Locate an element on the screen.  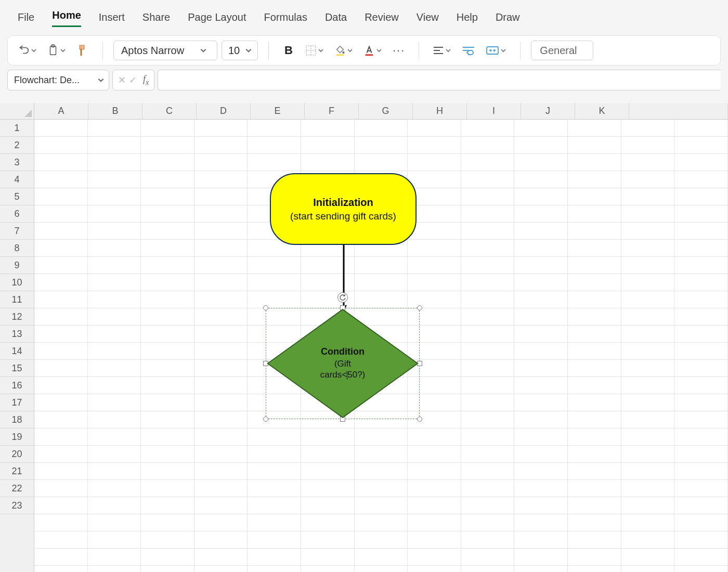
column-header: C is located at coordinates (170, 111).